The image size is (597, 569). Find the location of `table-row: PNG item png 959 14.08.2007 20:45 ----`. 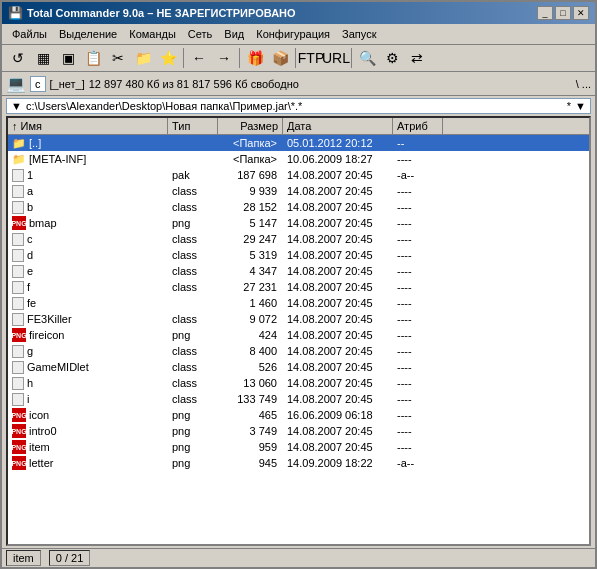

table-row: PNG item png 959 14.08.2007 20:45 ---- is located at coordinates (298, 447).